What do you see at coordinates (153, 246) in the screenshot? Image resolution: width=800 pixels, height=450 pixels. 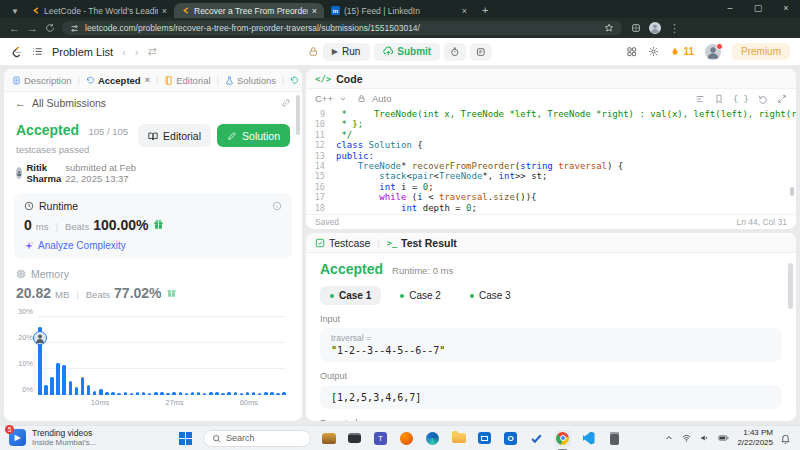 I see `analyze-complexity-link: Analyze Complexity` at bounding box center [153, 246].